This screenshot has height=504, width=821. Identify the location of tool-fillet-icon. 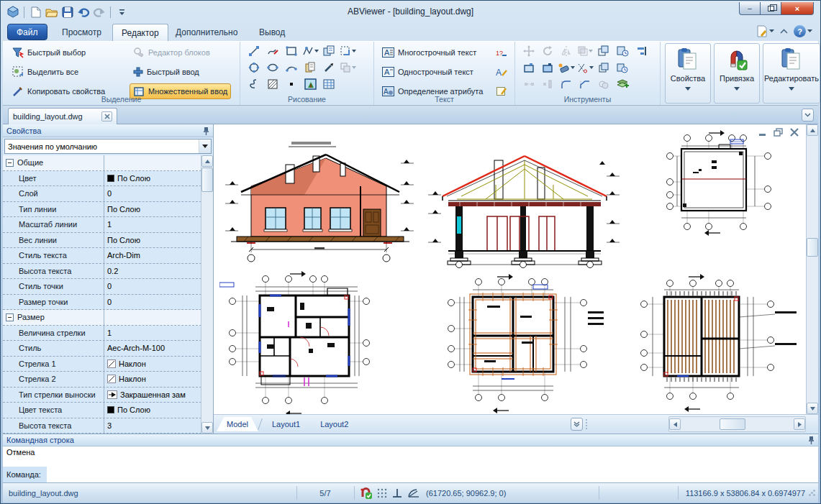
(566, 84).